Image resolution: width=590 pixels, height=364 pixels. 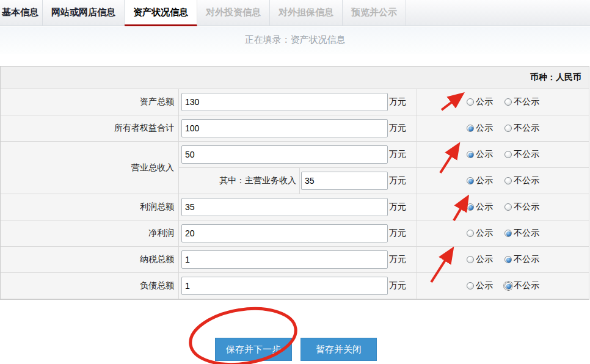 I want to click on currency-header: 币种：人民币, so click(x=294, y=78).